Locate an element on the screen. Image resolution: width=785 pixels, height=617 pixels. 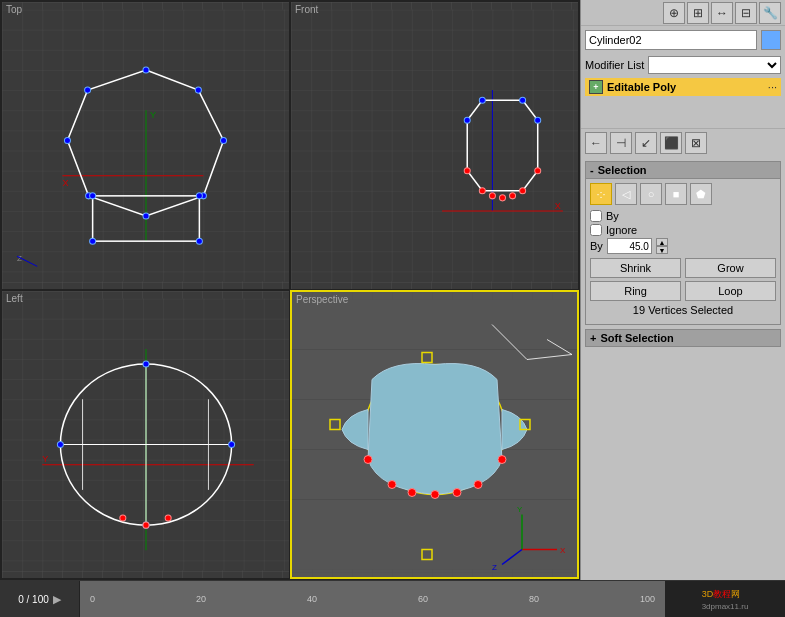
modifier-item-dots: ··· is located at coordinates (772, 87).